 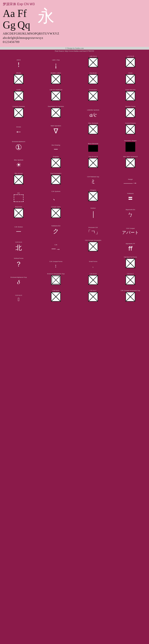 I want to click on xbox-ornate-icon, so click(x=56, y=280).